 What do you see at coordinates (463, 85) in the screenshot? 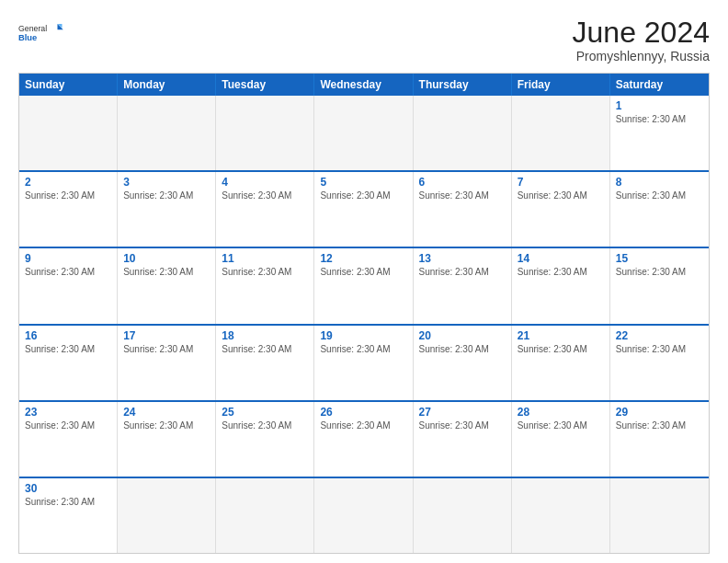
I see `calendar-header-cell: Thursday` at bounding box center [463, 85].